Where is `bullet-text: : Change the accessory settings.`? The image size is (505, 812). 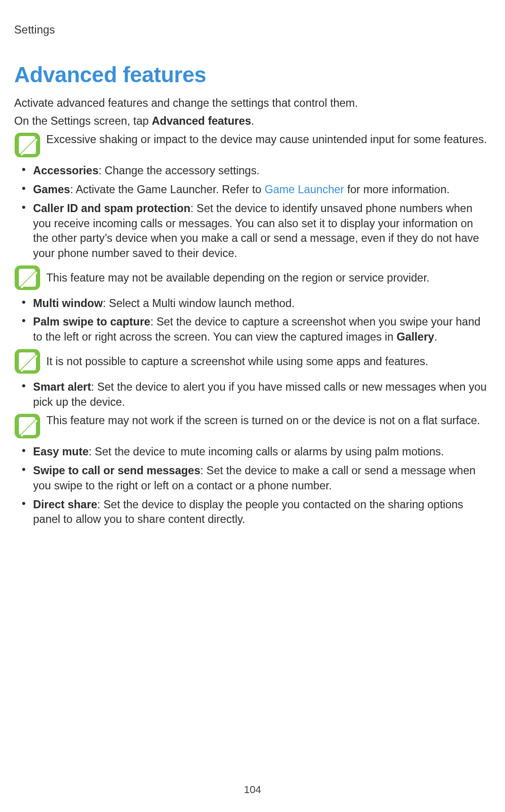 bullet-text: : Change the accessory settings. is located at coordinates (180, 171).